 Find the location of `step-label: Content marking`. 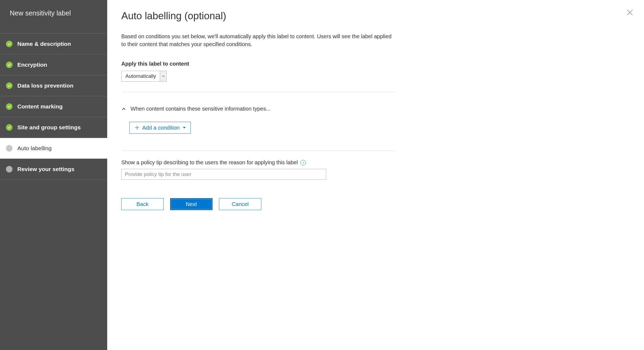

step-label: Content marking is located at coordinates (40, 107).